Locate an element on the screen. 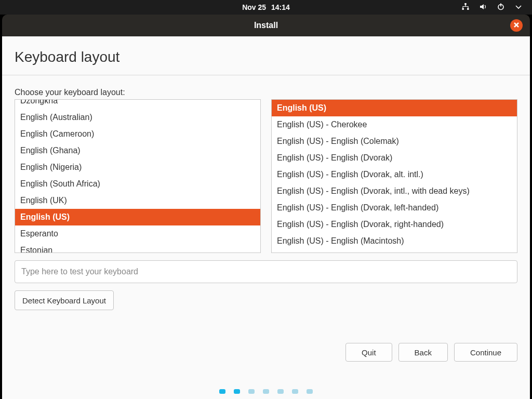 The width and height of the screenshot is (532, 399). layout-item: English (South Africa) is located at coordinates (138, 184).